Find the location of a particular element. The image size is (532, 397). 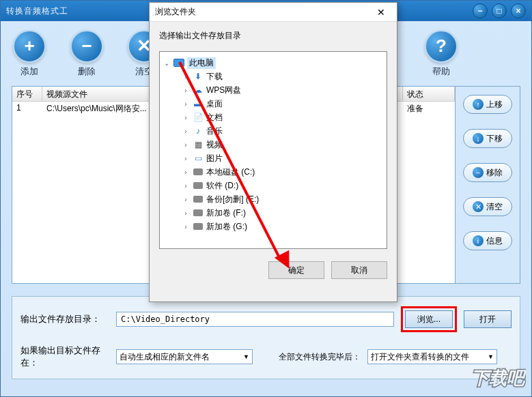

dialog-close-button: ✕ is located at coordinates (381, 12).